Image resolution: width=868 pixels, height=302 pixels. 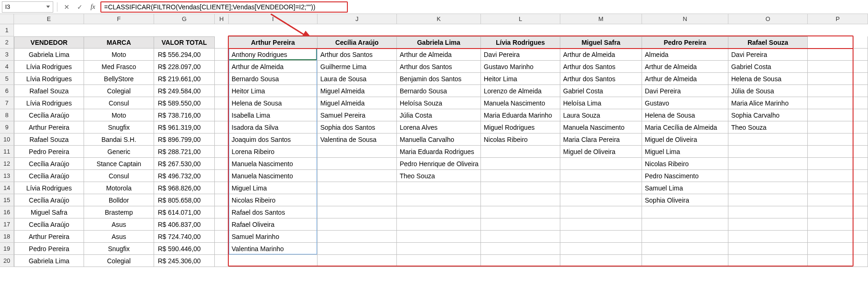 I want to click on right-cell: Lorena Alves, so click(x=439, y=127).